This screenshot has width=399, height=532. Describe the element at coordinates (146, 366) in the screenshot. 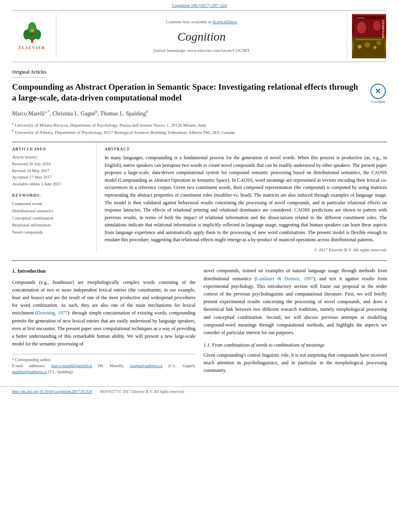

I see `email-link-2: cgagne@ualberta.ca` at that location.